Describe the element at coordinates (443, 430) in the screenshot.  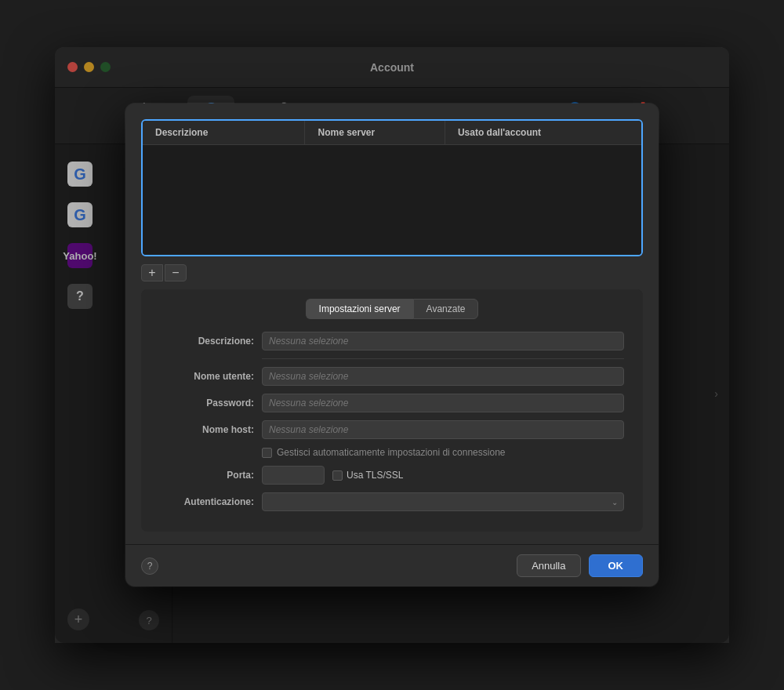
I see `input-nome-host` at that location.